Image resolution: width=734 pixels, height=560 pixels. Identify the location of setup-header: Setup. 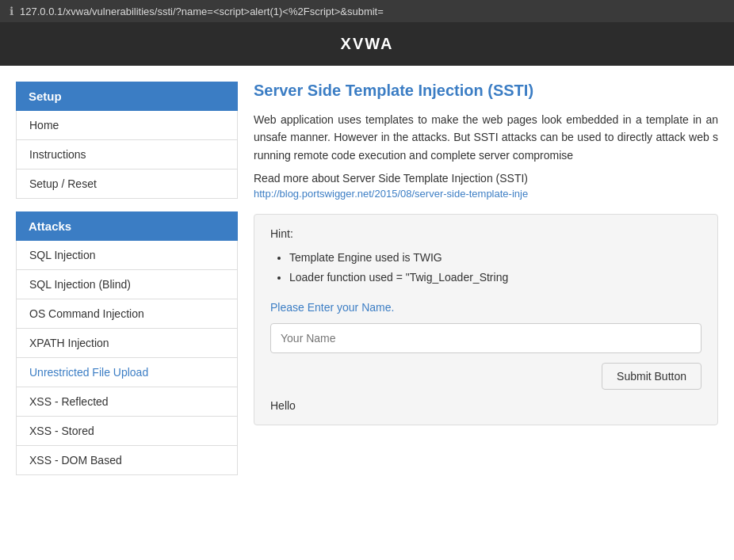
(127, 97).